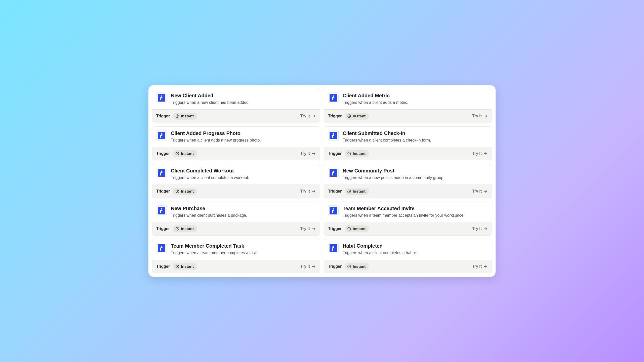  Describe the element at coordinates (236, 256) in the screenshot. I see `trigger-card: Team Member Completed TaskTriggers when …` at that location.